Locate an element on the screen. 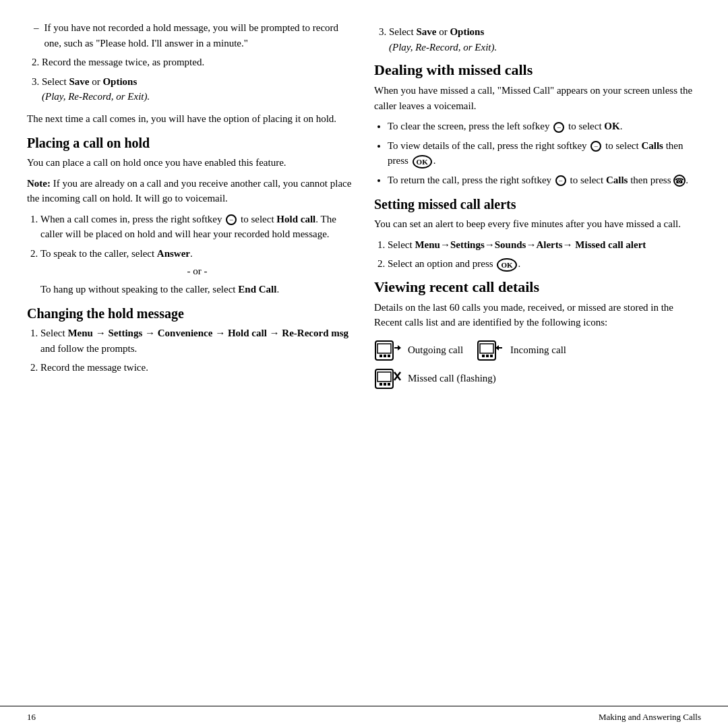 This screenshot has width=728, height=728. intro-dash-text: If you have not recorded a hold message,… is located at coordinates (200, 35).